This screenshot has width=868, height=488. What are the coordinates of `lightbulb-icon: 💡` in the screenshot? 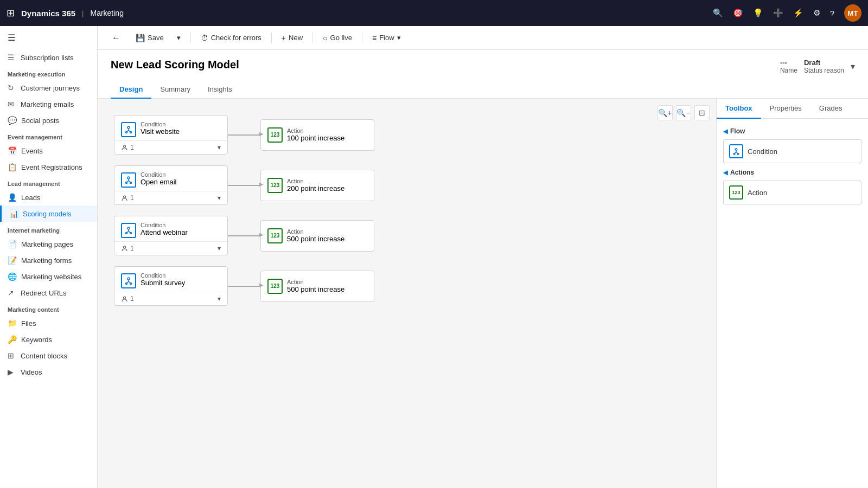 It's located at (758, 13).